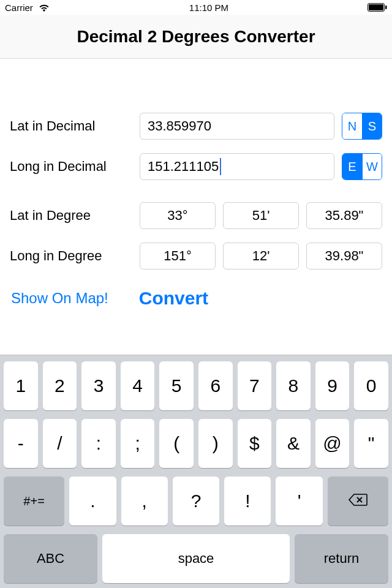 The image size is (392, 588). What do you see at coordinates (358, 501) in the screenshot?
I see `key-backspace` at bounding box center [358, 501].